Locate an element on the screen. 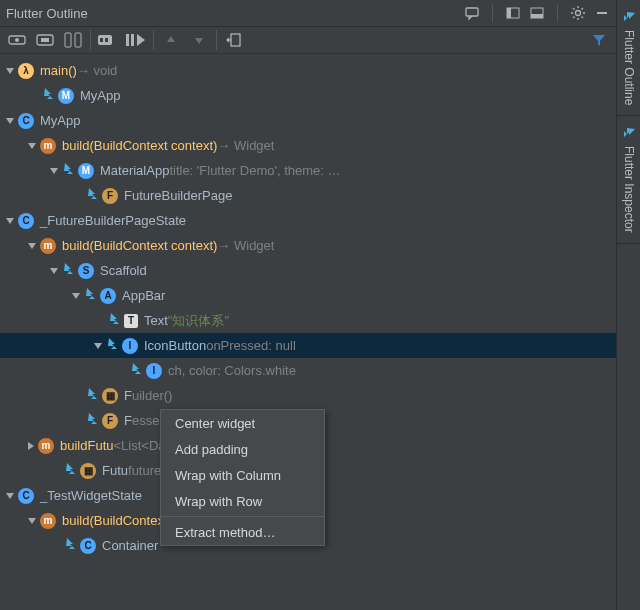 This screenshot has width=640, height=610. tree-row: CMyApp is located at coordinates (308, 120).